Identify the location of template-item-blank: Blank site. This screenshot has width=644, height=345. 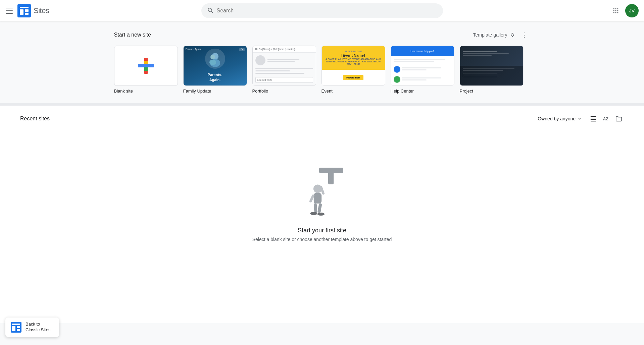
(146, 70).